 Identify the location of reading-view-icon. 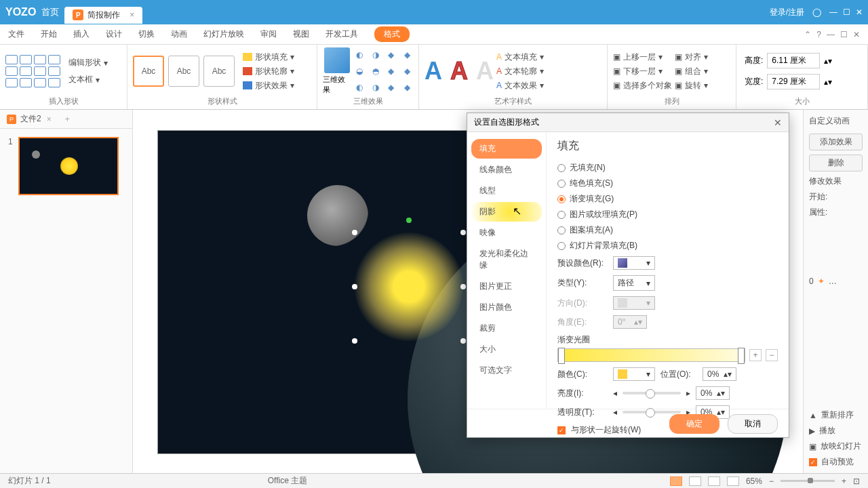
(714, 481).